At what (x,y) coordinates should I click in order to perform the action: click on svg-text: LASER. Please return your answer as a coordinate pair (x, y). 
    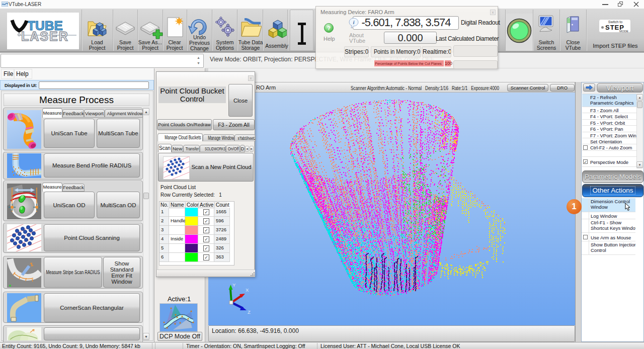
    Looking at the image, I should click on (45, 36).